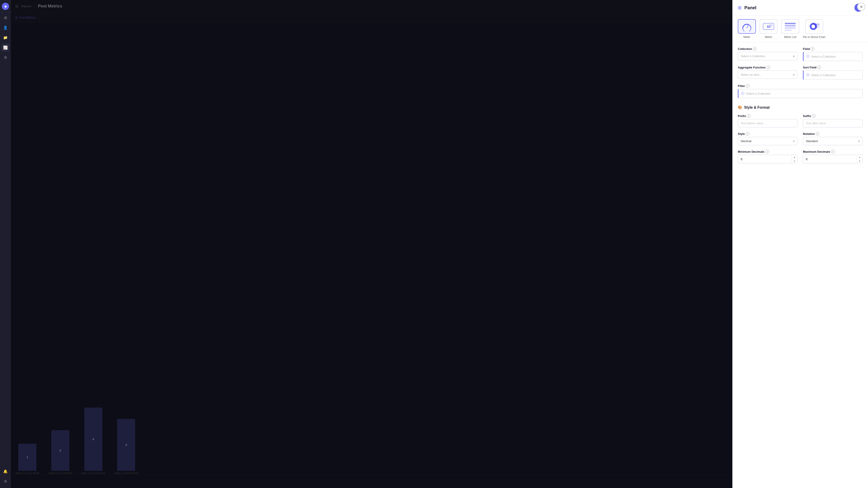 The width and height of the screenshot is (868, 488). What do you see at coordinates (814, 29) in the screenshot?
I see `chart-type-pie-donut: Pie or Donut Chart` at bounding box center [814, 29].